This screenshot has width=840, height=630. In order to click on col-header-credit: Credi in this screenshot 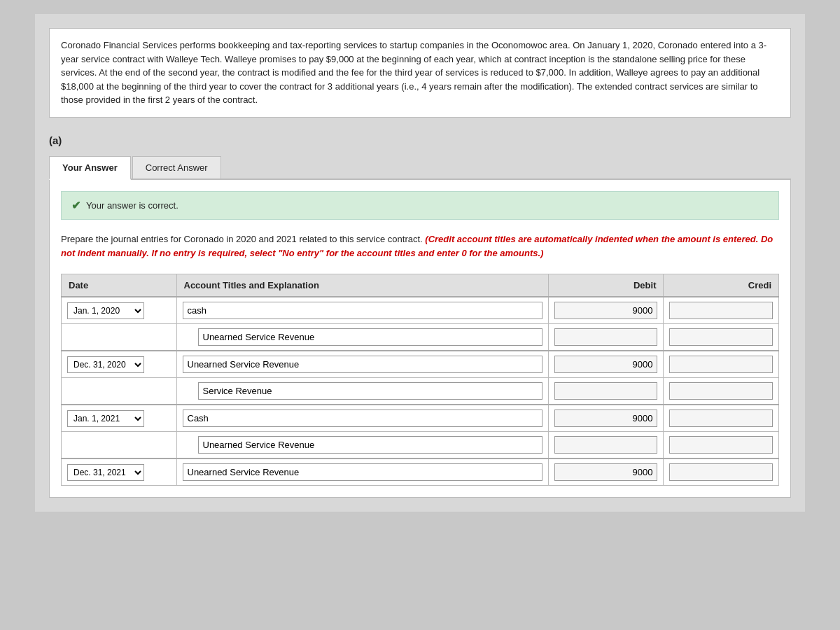, I will do `click(721, 286)`.